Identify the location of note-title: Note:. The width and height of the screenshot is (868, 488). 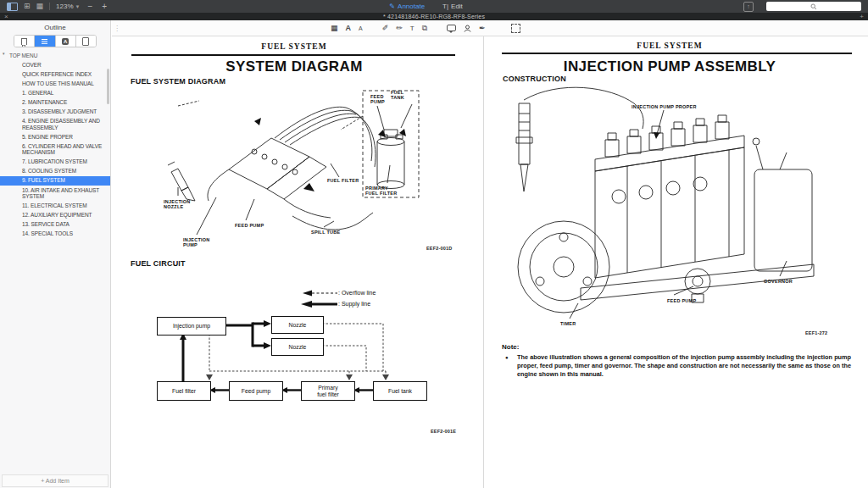
(510, 347).